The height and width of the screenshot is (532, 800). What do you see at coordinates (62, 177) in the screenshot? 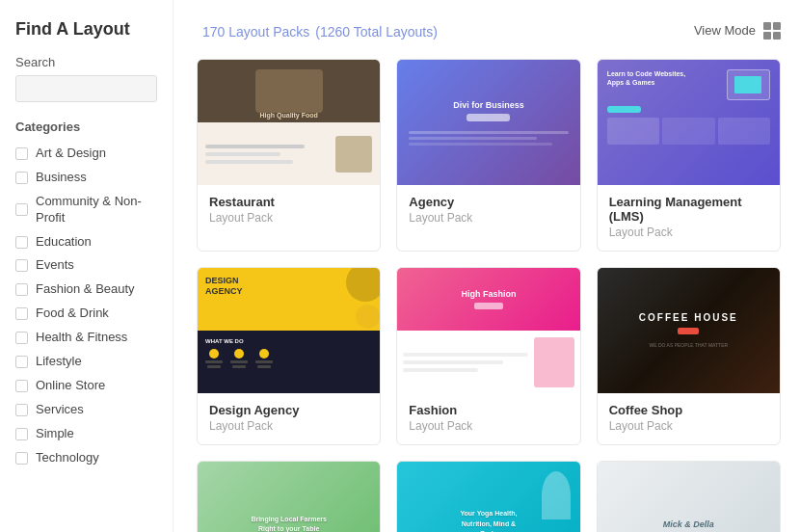
I see `category-label-business: Business` at bounding box center [62, 177].